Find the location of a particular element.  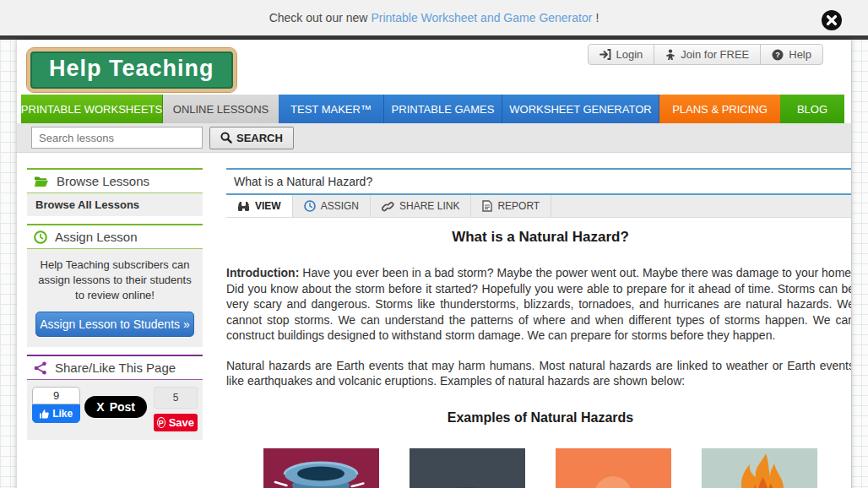

search-bar: SEARCH is located at coordinates (434, 138).